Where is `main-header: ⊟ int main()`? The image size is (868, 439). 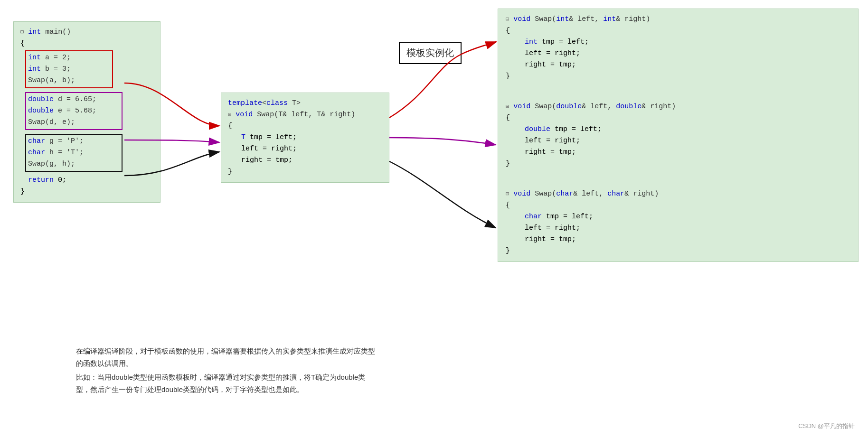 main-header: ⊟ int main() is located at coordinates (87, 32).